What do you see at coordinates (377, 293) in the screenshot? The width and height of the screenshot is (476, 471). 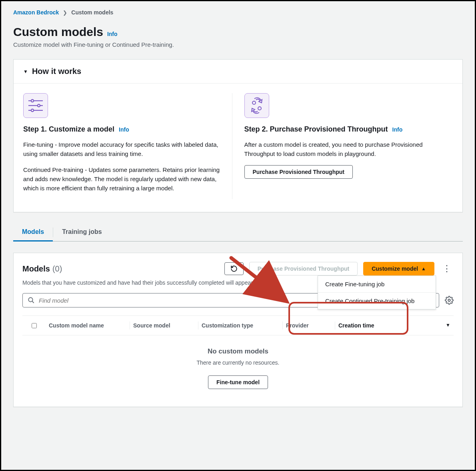 I see `customize-model-dropdown: Create Fine-tuning job Create Continued …` at bounding box center [377, 293].